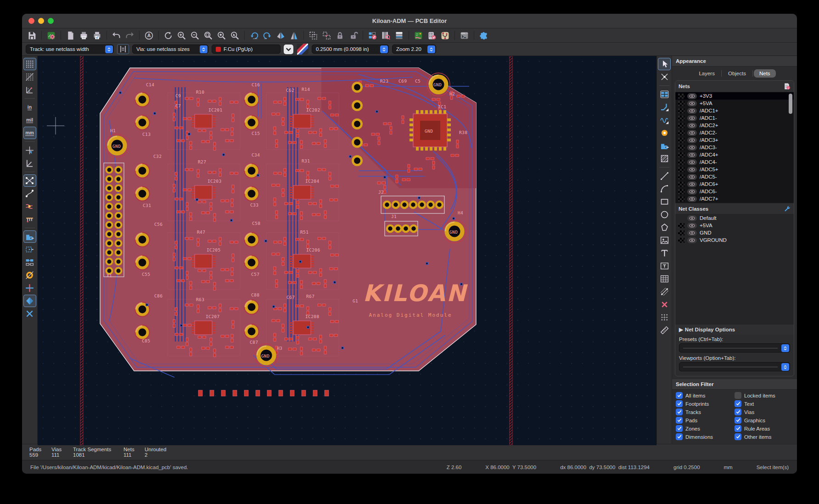  What do you see at coordinates (735, 169) in the screenshot?
I see `net-row: /ADC5+` at bounding box center [735, 169].